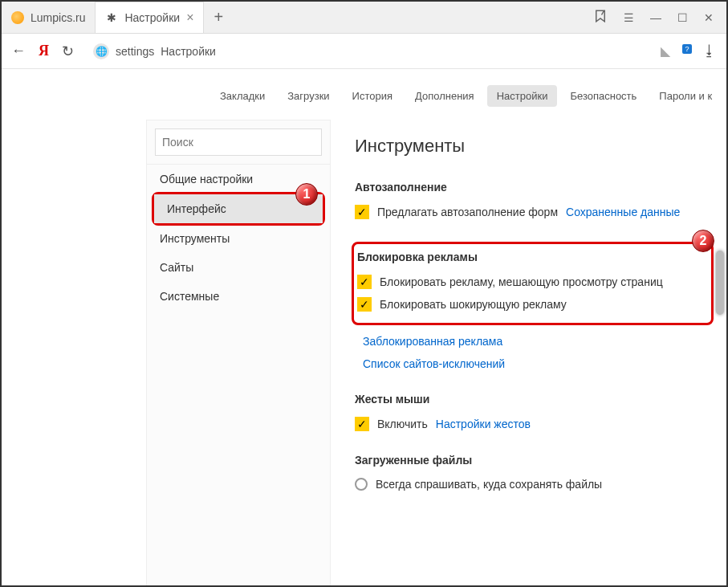 The height and width of the screenshot is (587, 728). I want to click on address-text-left: settings, so click(135, 51).